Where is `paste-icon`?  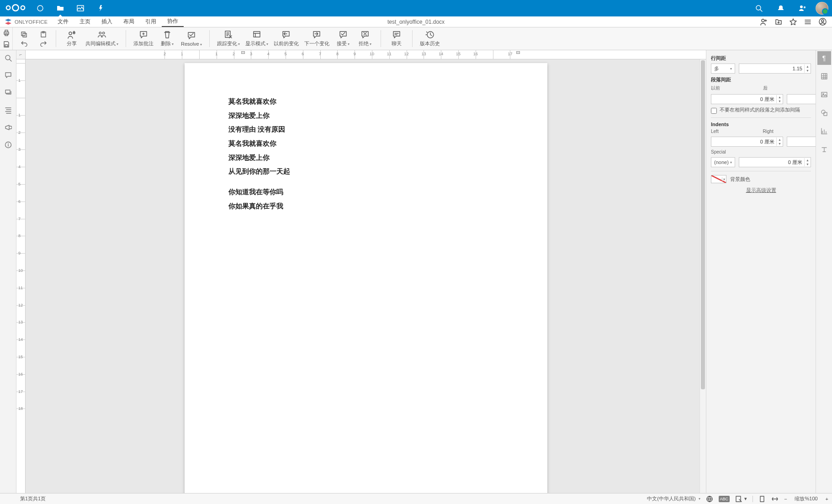
paste-icon is located at coordinates (43, 34).